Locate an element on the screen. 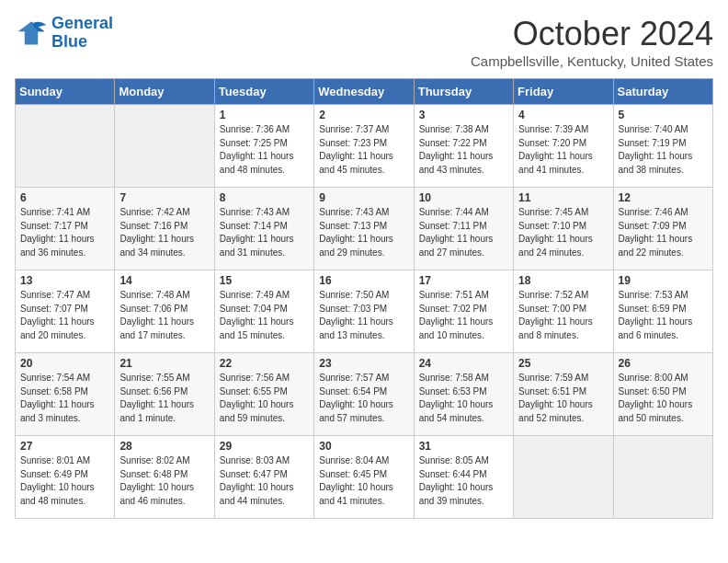  day-info: Sunrise: 7:52 AMSunset: 7:00 PMDaylight:… is located at coordinates (563, 316).